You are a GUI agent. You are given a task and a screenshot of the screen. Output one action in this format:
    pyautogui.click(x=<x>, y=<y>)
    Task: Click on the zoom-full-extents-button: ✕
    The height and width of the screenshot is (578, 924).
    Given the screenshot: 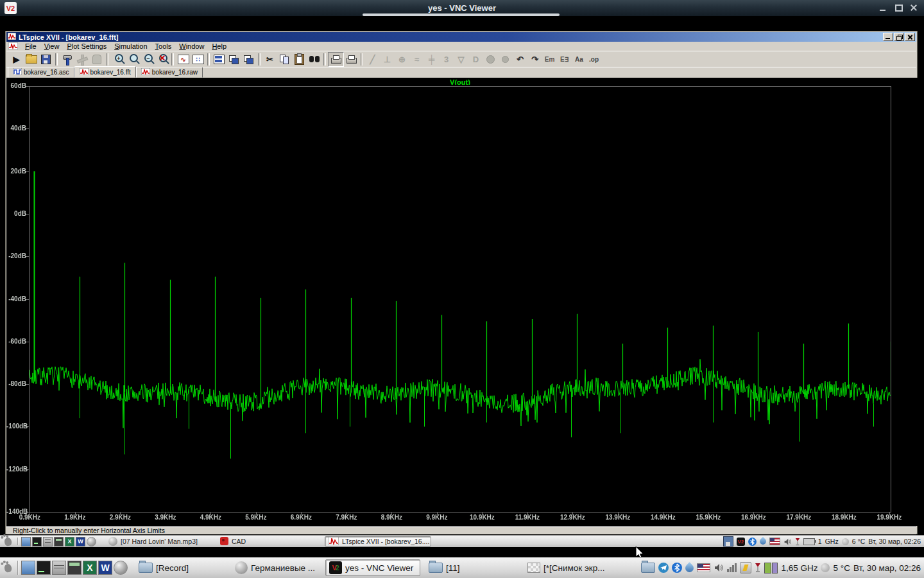 What is the action you would take?
    pyautogui.click(x=162, y=59)
    